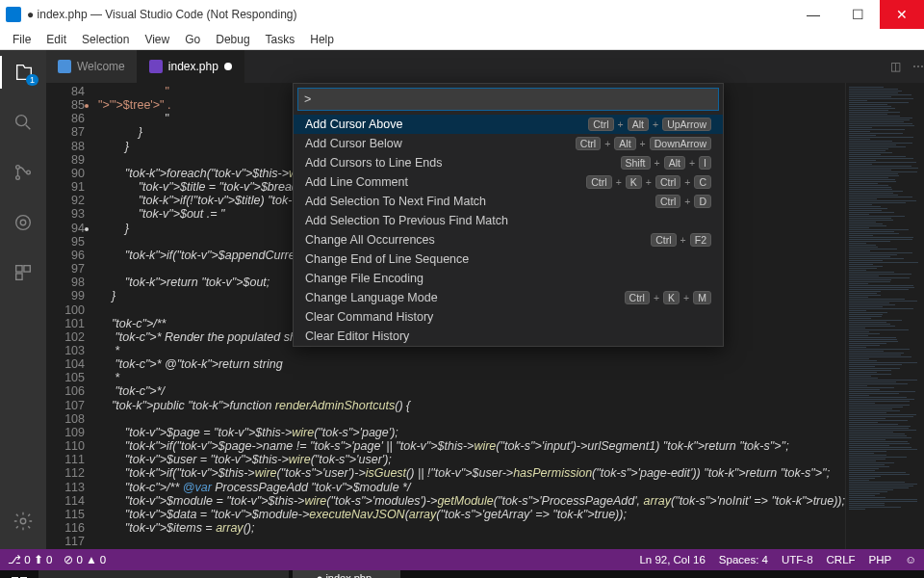 This screenshot has height=578, width=924. I want to click on more-actions-icon: ⋯, so click(918, 66).